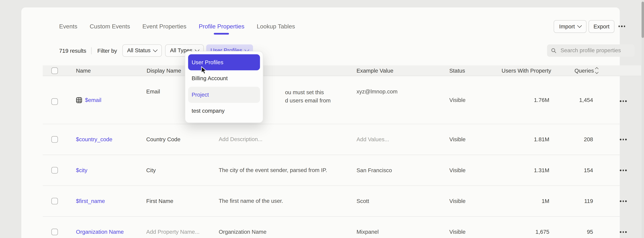 The height and width of the screenshot is (238, 644). What do you see at coordinates (591, 51) in the screenshot?
I see `search-box` at bounding box center [591, 51].